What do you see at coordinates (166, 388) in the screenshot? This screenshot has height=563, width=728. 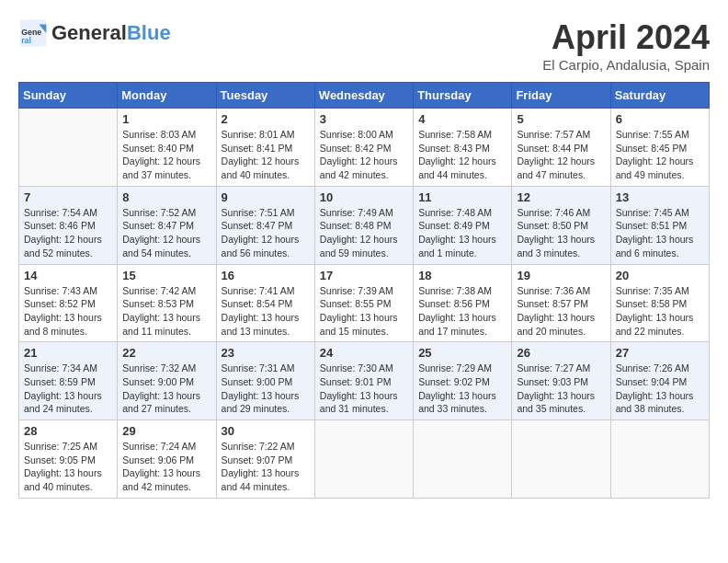 I see `cell-info: Sunrise: 7:32 AMSunset: 9:00 PMDaylight:…` at bounding box center [166, 388].